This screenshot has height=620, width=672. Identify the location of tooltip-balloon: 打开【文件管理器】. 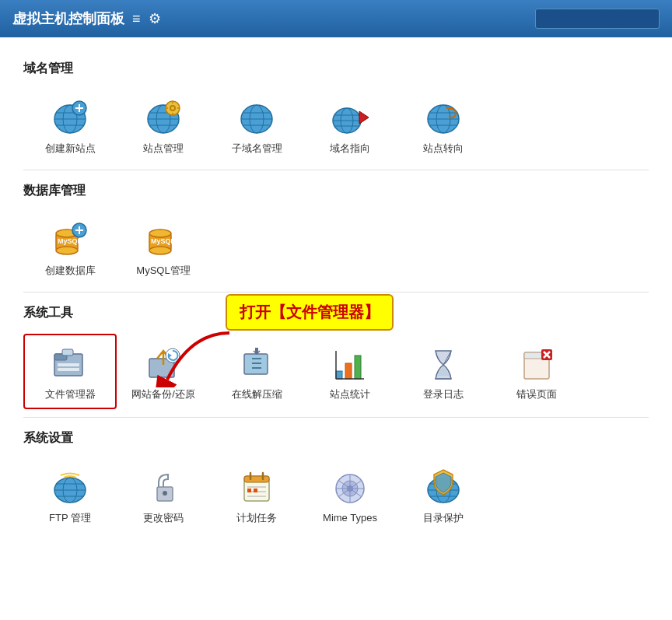
(310, 313).